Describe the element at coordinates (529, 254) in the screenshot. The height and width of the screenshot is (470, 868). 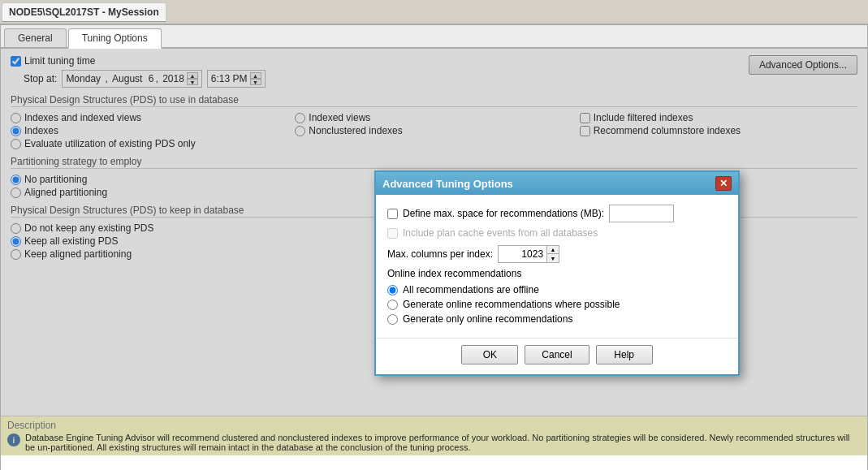
I see `max-columns-spinner: ▲ ▼` at that location.